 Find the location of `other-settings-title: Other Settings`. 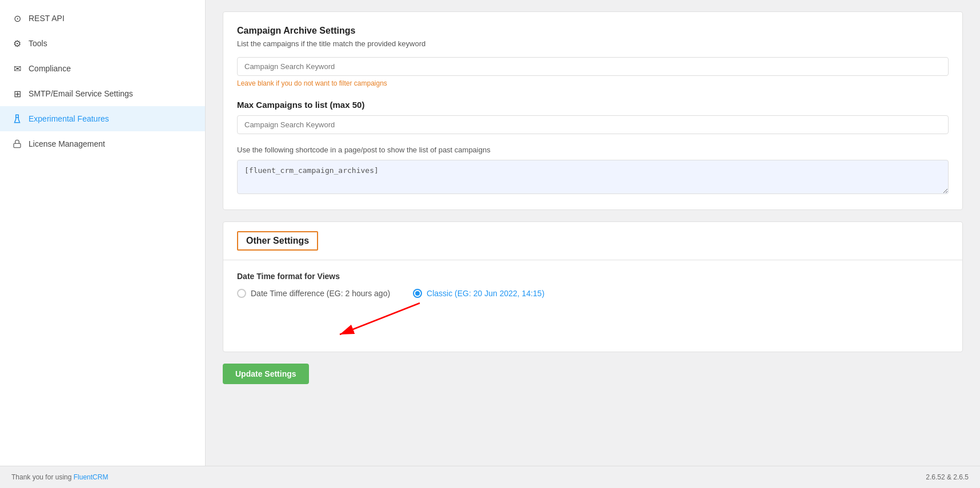

other-settings-title: Other Settings is located at coordinates (278, 241).